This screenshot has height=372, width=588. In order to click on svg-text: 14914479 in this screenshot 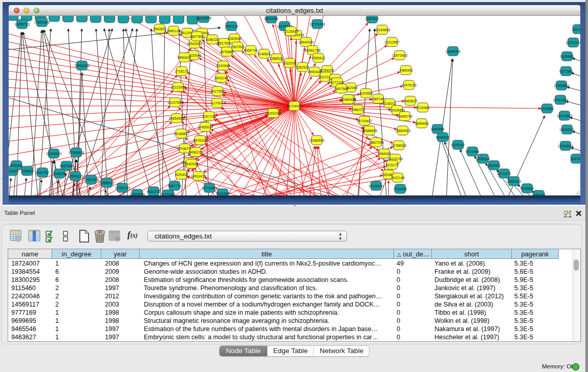, I will do `click(199, 176)`.